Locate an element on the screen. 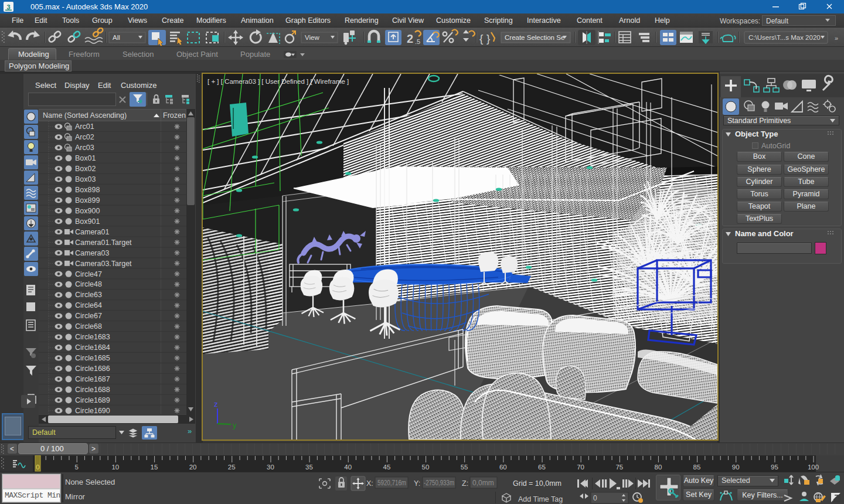 Image resolution: width=844 pixels, height=504 pixels. svg-text: Box01 is located at coordinates (86, 158).